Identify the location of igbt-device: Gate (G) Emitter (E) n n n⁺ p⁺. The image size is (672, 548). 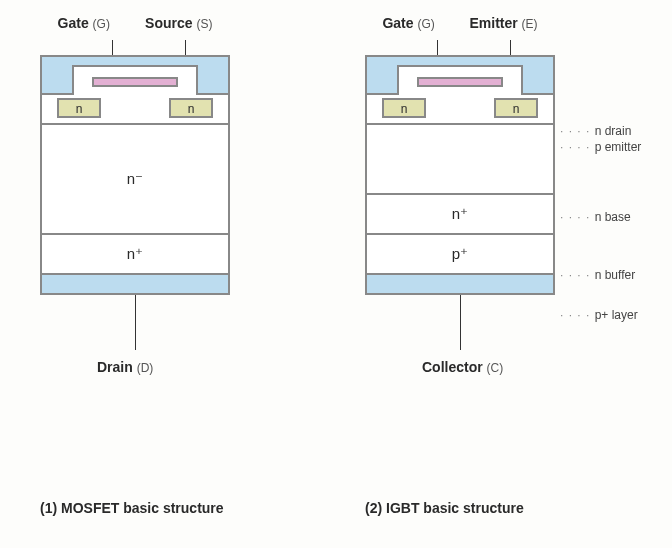
(460, 175).